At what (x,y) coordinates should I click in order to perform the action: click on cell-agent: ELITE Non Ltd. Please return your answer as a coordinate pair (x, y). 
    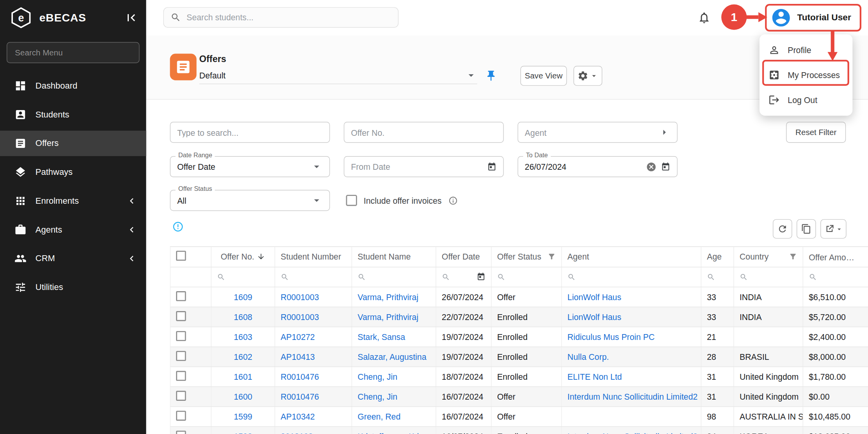
    Looking at the image, I should click on (631, 376).